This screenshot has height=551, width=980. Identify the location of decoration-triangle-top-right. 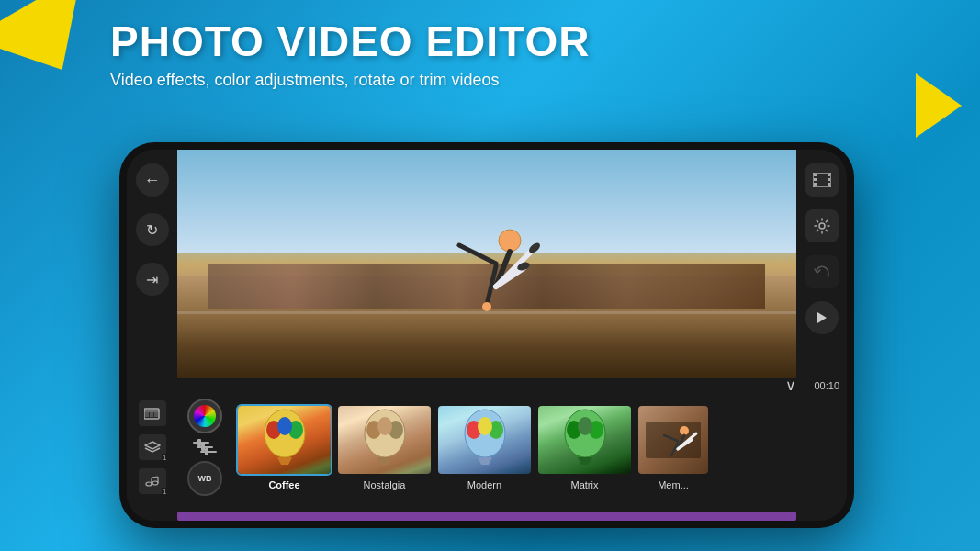
(939, 106).